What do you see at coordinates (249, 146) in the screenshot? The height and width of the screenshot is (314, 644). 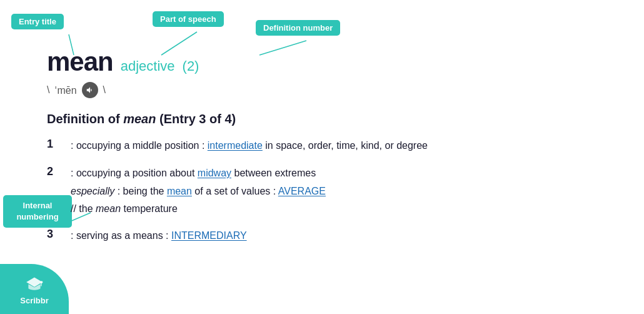 I see `def-body-1: : occupying a middle position : intermed…` at bounding box center [249, 146].